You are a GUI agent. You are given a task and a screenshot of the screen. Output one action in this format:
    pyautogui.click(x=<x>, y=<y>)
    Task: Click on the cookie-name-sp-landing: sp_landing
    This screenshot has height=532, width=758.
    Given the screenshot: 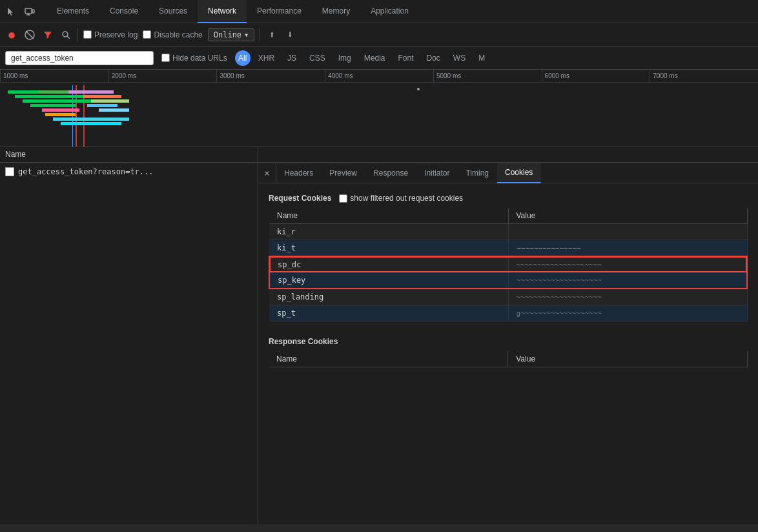 What is the action you would take?
    pyautogui.click(x=389, y=297)
    